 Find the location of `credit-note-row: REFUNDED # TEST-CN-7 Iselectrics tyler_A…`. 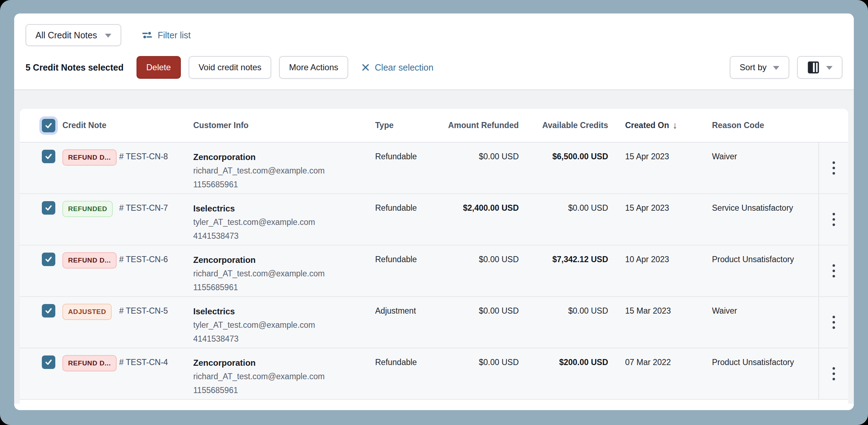

credit-note-row: REFUNDED # TEST-CN-7 Iselectrics tyler_A… is located at coordinates (434, 220).